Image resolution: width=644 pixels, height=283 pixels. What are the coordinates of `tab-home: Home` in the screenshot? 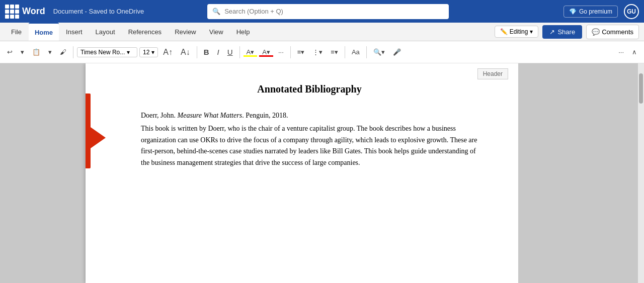 It's located at (44, 32).